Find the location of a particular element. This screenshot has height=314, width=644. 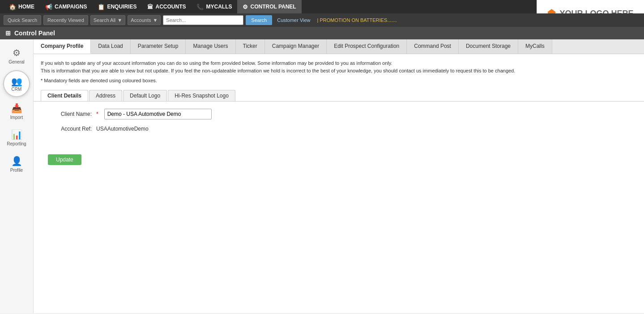

sidebar-item-reporting: 📊 Reporting is located at coordinates (17, 138).